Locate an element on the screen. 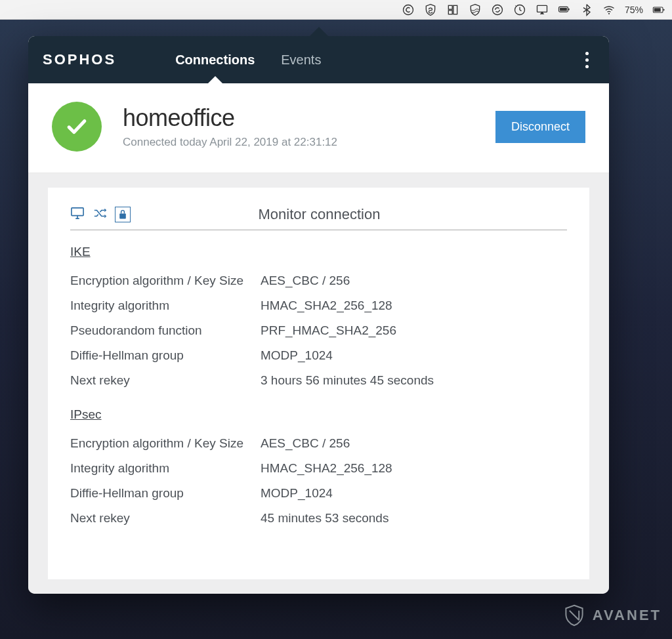  watermark: AVANET is located at coordinates (612, 615).